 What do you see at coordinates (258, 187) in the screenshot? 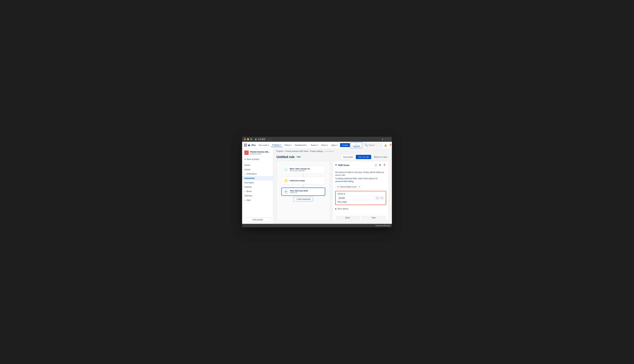
I see `sidebar-item-features: Features` at bounding box center [258, 187].